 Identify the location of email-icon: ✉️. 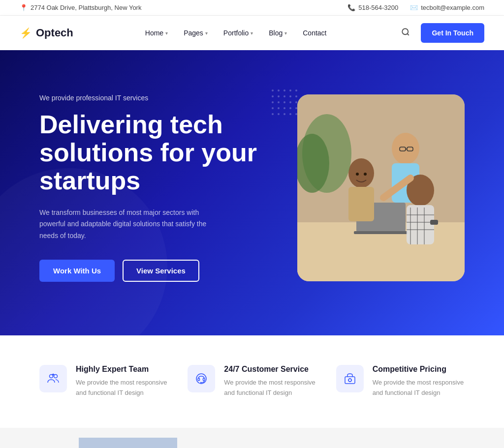
(414, 8).